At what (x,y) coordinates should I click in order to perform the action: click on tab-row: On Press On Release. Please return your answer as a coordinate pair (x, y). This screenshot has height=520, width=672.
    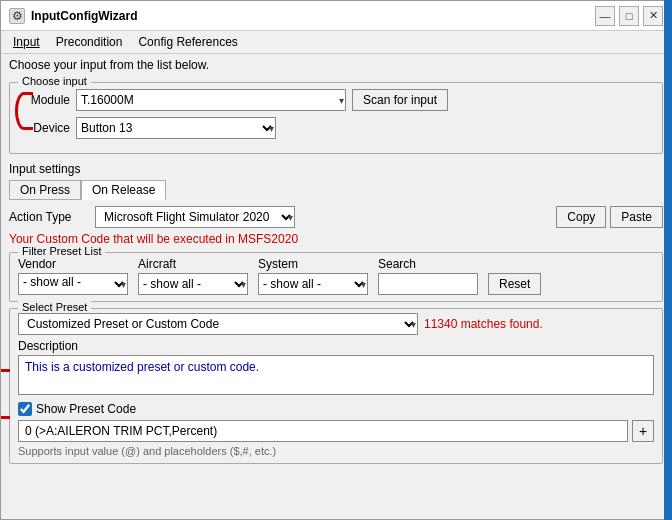
    Looking at the image, I should click on (336, 190).